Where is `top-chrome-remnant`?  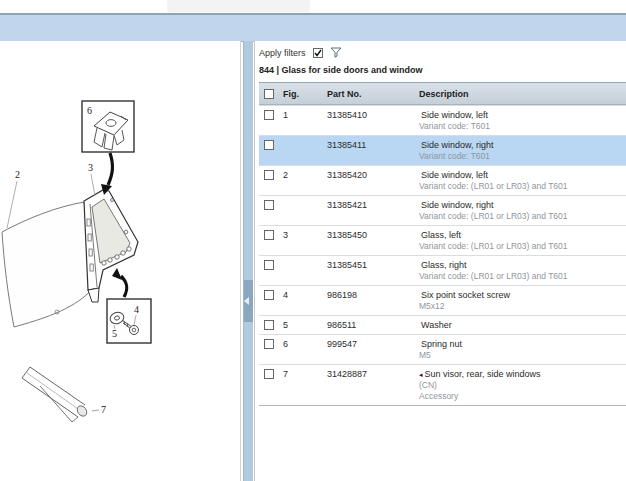 top-chrome-remnant is located at coordinates (238, 6).